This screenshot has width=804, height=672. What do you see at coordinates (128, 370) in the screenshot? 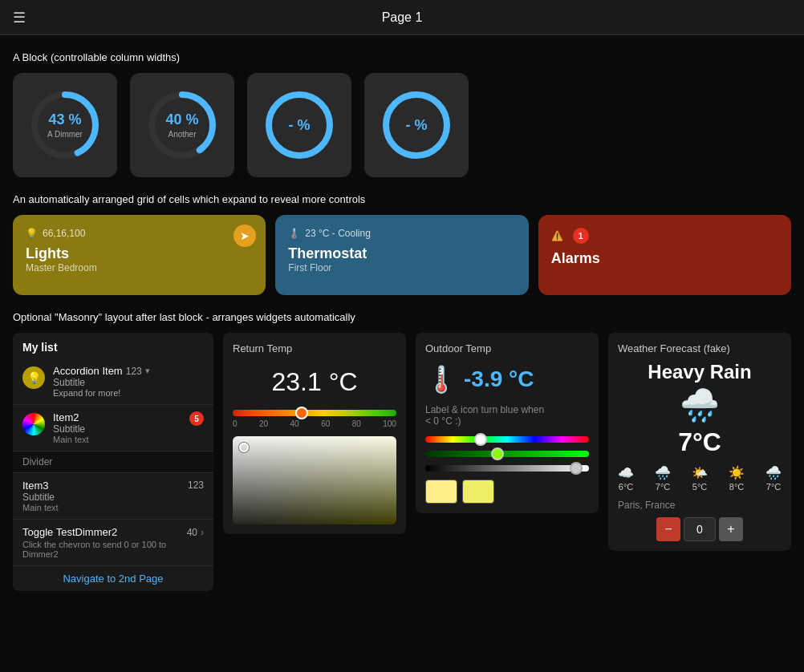
I see `accordion-title: Accordion Item 123 ▾` at bounding box center [128, 370].